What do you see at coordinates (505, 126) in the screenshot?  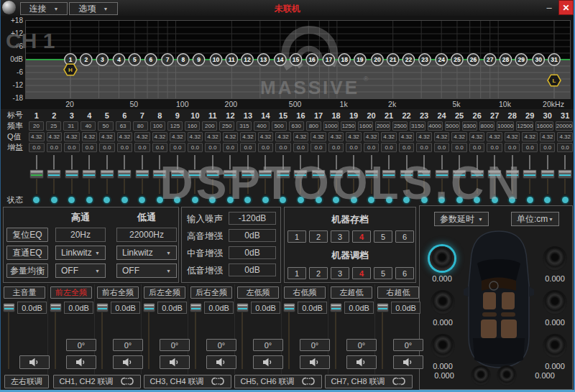 I see `band-freq-cell: 10000` at bounding box center [505, 126].